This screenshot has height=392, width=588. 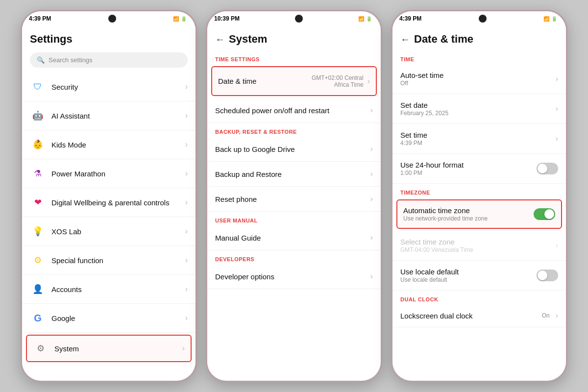 What do you see at coordinates (38, 260) in the screenshot?
I see `special-icon: ⚙` at bounding box center [38, 260].